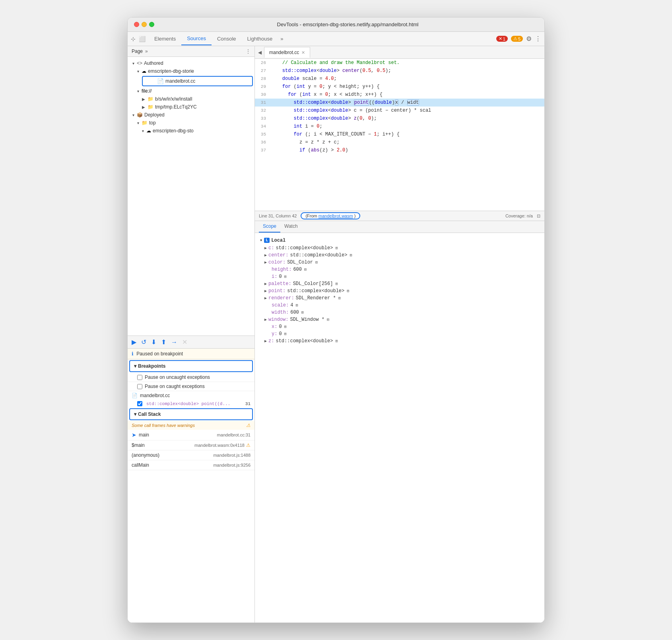  Describe the element at coordinates (400, 118) in the screenshot. I see `code-line-33: 33 std::complex<double> z(0, 0);` at that location.